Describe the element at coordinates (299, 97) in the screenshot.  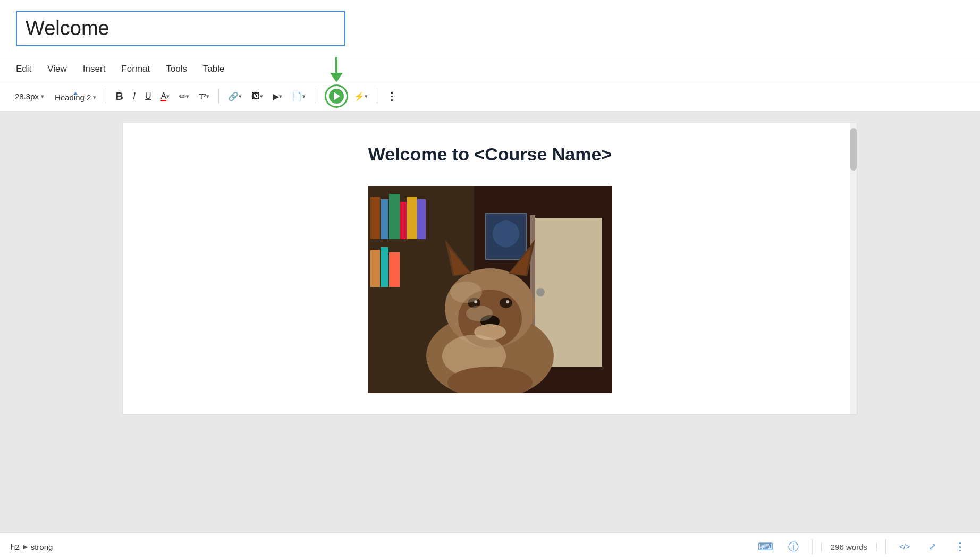
I see `template-button: 📄 ▾` at that location.